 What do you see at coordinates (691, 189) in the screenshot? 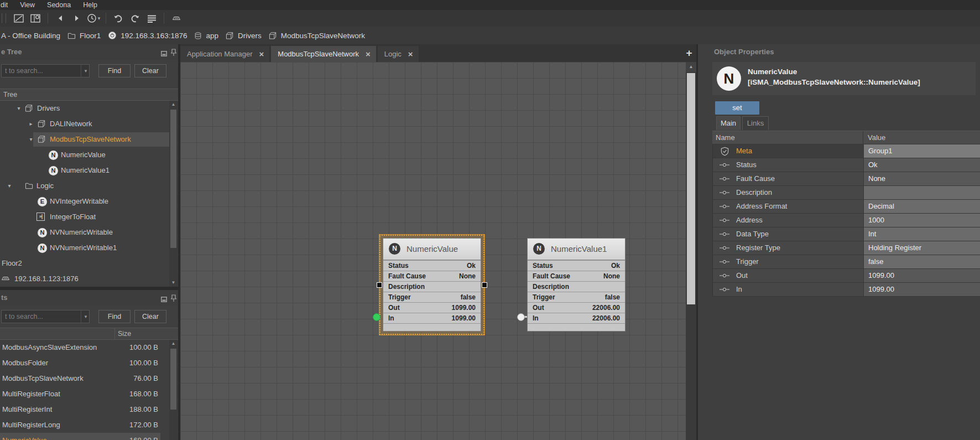
I see `canvas-scroll-thumb` at bounding box center [691, 189].